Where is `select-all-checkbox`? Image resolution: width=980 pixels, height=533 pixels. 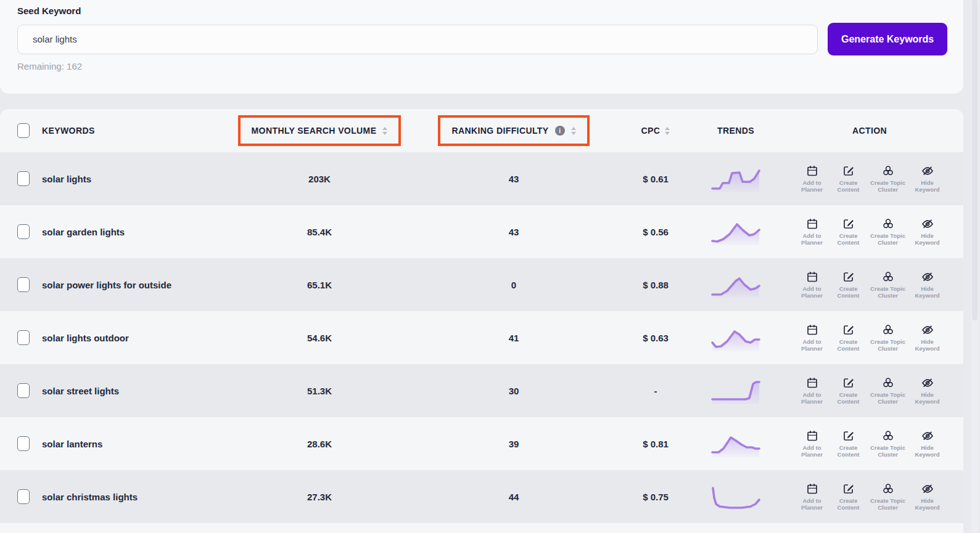
select-all-checkbox is located at coordinates (23, 131).